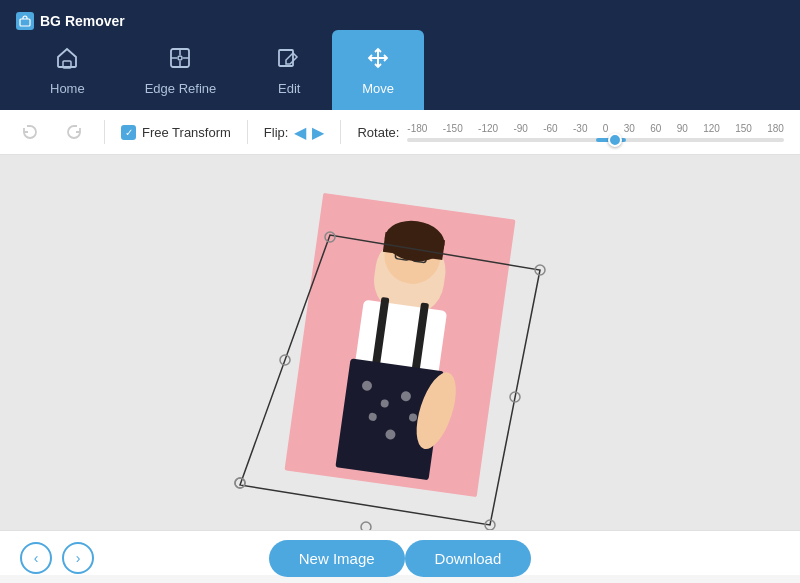 This screenshot has width=800, height=583. Describe the element at coordinates (181, 70) in the screenshot. I see `nav-item-edge-refine: Edge Refine` at that location.